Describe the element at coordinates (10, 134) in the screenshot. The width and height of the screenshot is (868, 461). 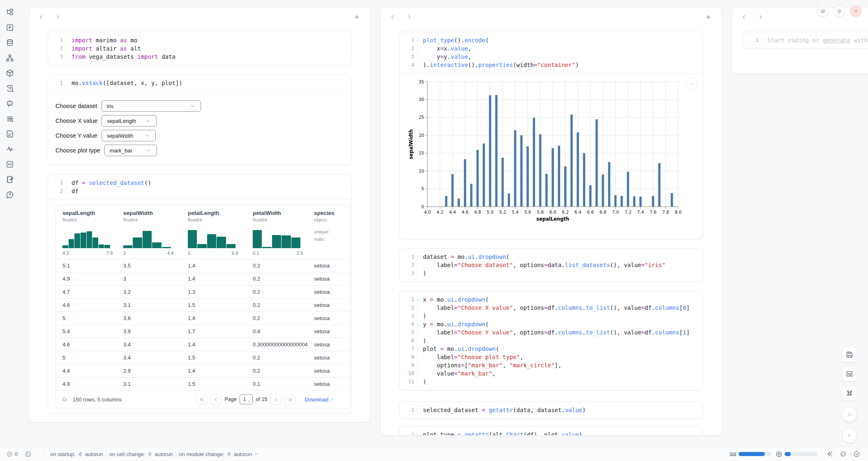
I see `snippets-icon` at that location.